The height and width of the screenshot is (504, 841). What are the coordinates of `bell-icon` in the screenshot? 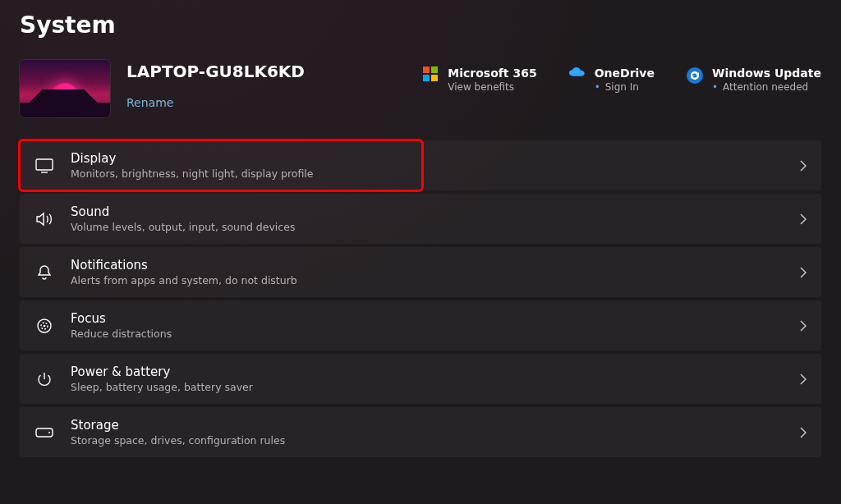 It's located at (44, 273).